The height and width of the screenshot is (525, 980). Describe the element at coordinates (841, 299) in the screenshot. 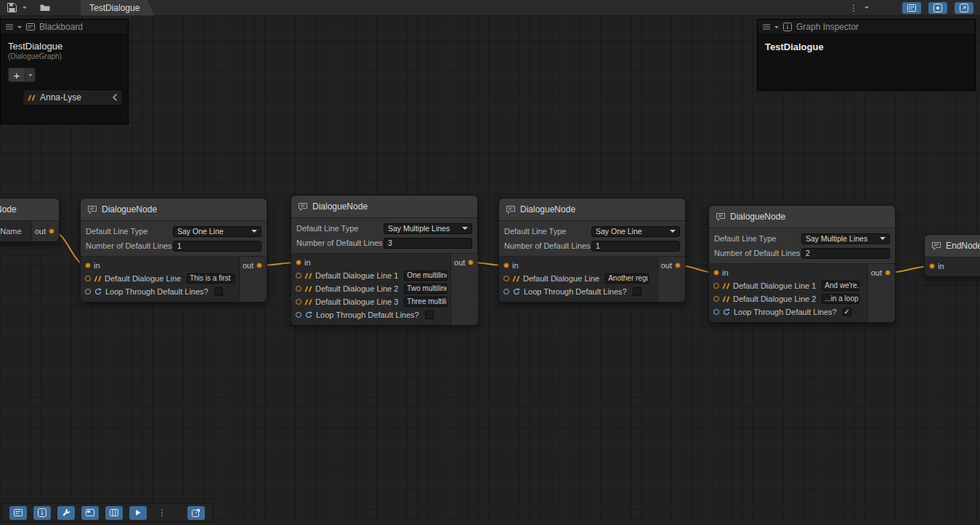

I see `dialogue-line-input: ...in a loop` at that location.